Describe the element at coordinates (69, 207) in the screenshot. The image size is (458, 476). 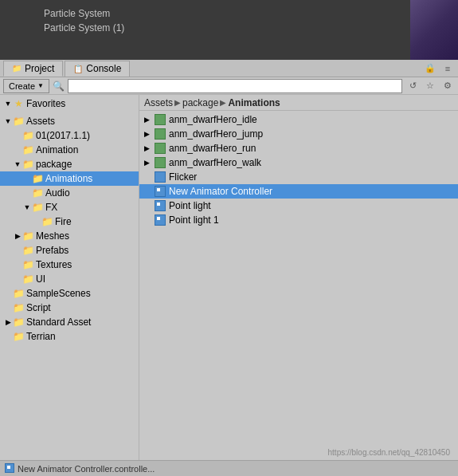
I see `sidebar-item-fx: 📁 FX` at that location.